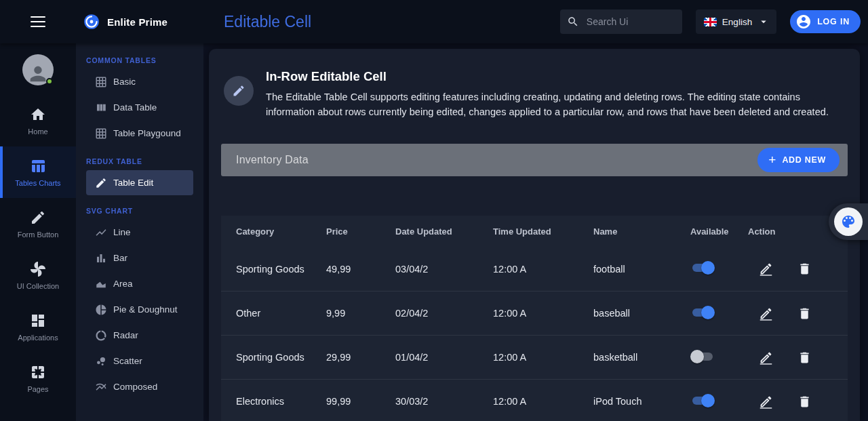 This screenshot has width=868, height=421. I want to click on view-column-icon, so click(101, 108).